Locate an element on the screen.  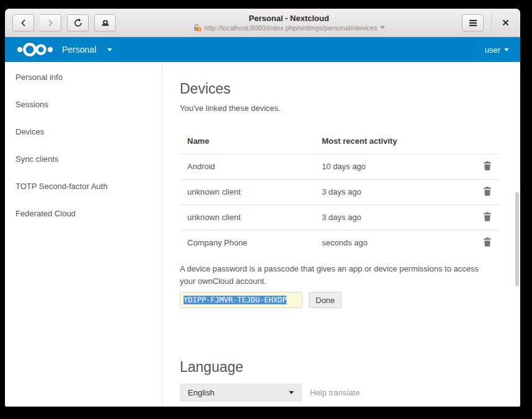
device-password-row: YDIPP-FJMVR-TEJDU-EHXDP Done is located at coordinates (350, 300).